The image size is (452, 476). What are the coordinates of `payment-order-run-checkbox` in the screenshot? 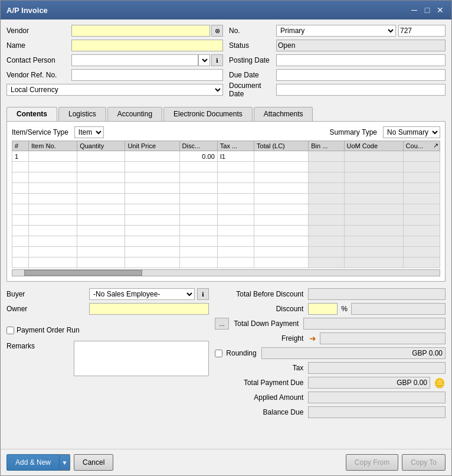 It's located at (11, 331).